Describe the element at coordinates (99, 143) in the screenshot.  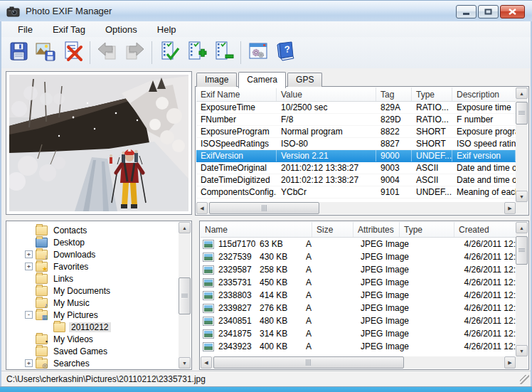
I see `photo-preview` at that location.